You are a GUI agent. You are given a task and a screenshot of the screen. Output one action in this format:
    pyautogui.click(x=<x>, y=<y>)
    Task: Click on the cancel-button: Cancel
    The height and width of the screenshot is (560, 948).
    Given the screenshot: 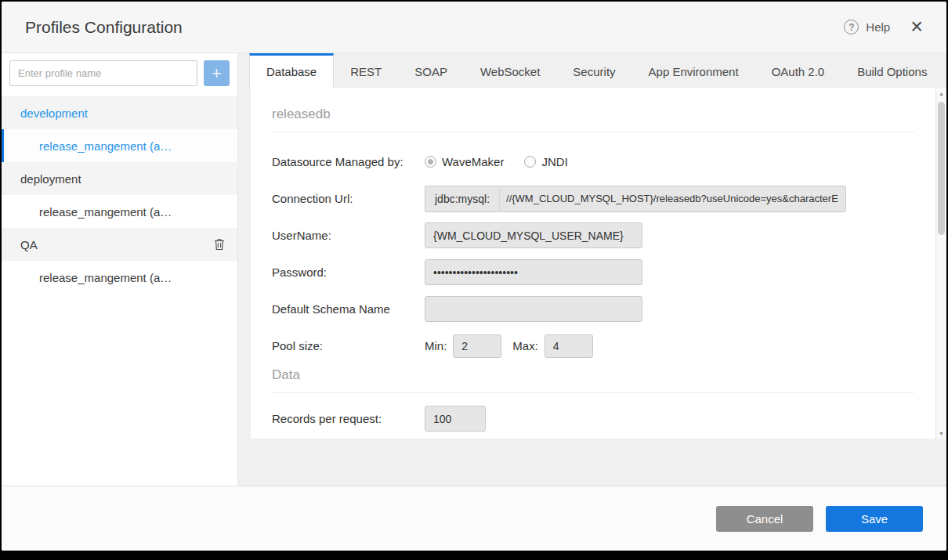 What is the action you would take?
    pyautogui.click(x=765, y=518)
    